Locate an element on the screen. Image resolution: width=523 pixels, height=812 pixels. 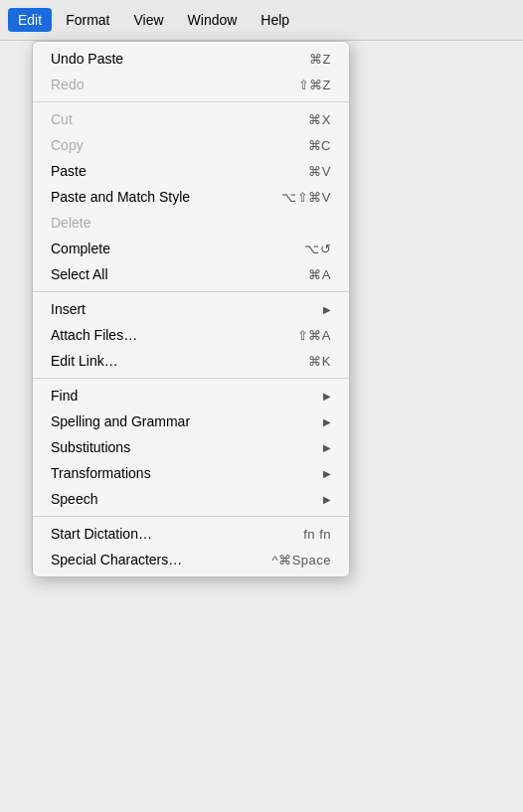
menu-item-label: Transformations is located at coordinates (101, 473).